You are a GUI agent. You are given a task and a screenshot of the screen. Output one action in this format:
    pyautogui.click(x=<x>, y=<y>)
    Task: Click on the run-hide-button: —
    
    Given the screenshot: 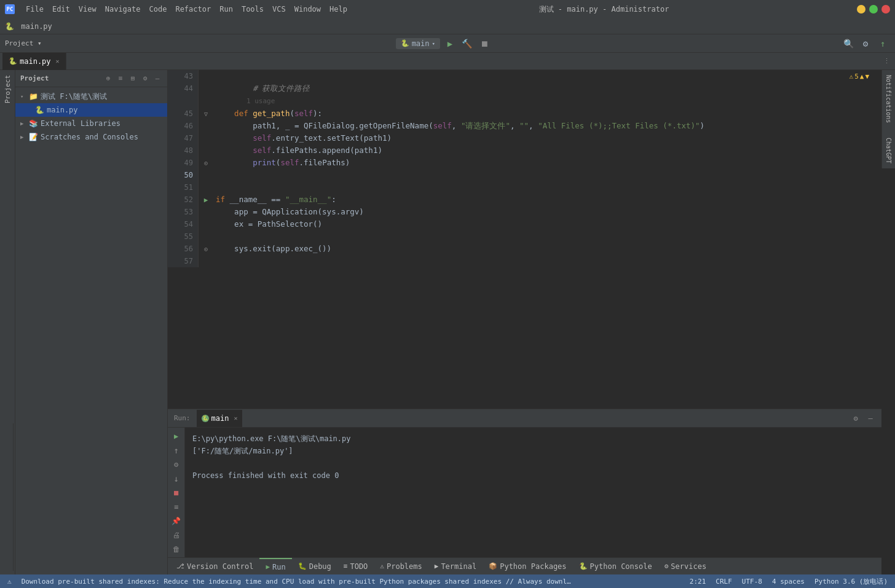 What is the action you would take?
    pyautogui.click(x=870, y=418)
    